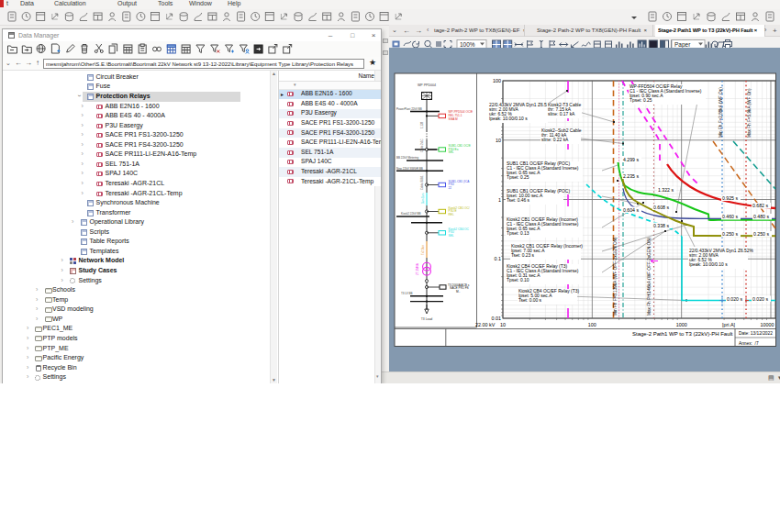  Describe the element at coordinates (749, 343) in the screenshot. I see `svg-text: Annex: /7` at that location.